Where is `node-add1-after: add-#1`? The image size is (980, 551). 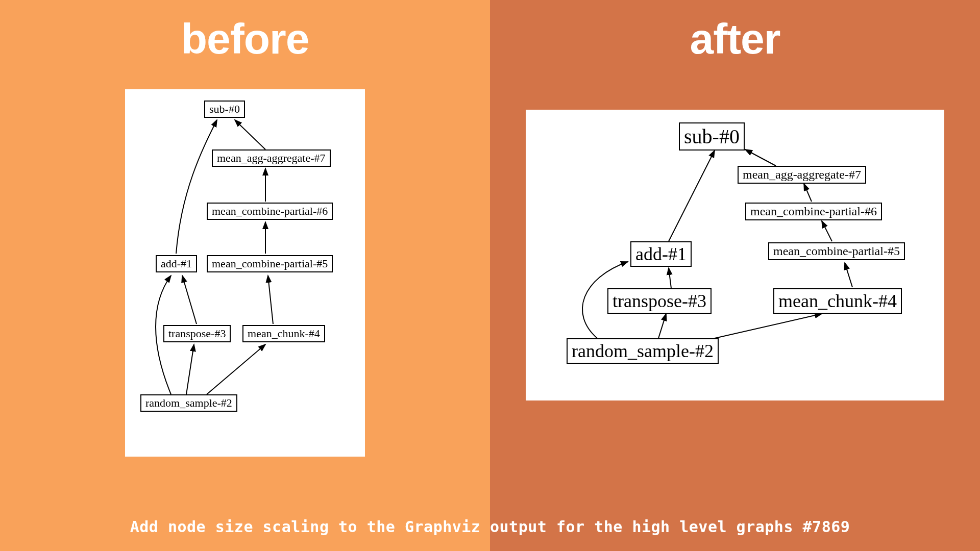
node-add1-after: add-#1 is located at coordinates (661, 254).